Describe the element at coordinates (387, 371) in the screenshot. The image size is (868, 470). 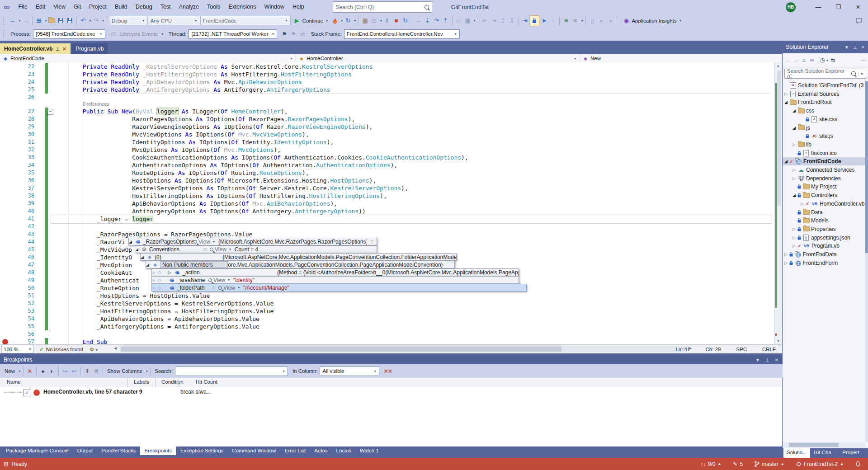
I see `reset-search-icon: ✕≡` at that location.